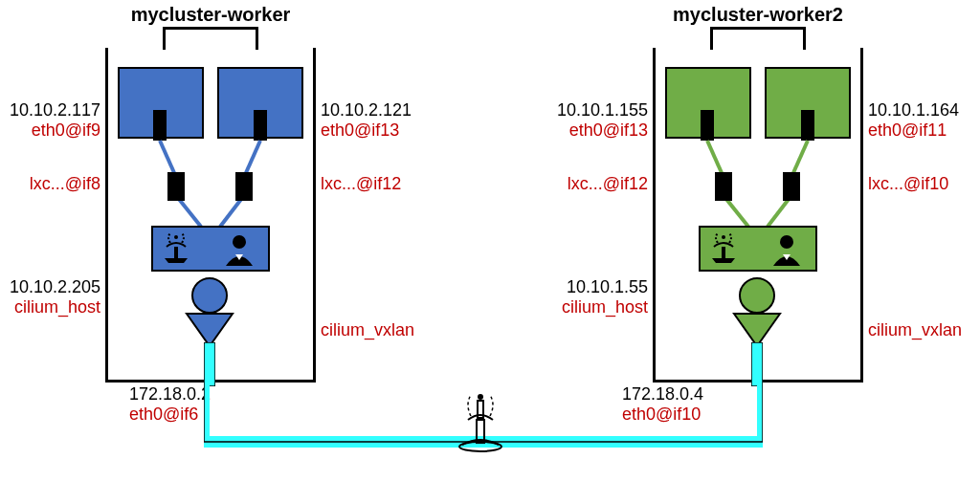 The height and width of the screenshot is (481, 980). Describe the element at coordinates (56, 110) in the screenshot. I see `ip-text: 10.10.2.117` at that location.